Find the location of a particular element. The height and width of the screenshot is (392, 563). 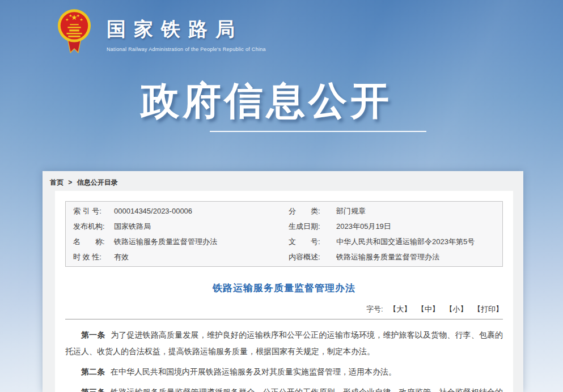

breadcrumb-home-link: 首页 is located at coordinates (57, 182).